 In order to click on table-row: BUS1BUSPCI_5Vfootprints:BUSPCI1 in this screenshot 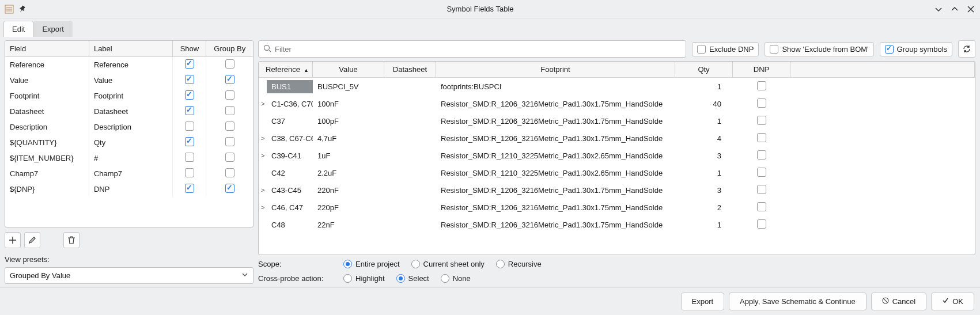, I will do `click(616, 86)`.